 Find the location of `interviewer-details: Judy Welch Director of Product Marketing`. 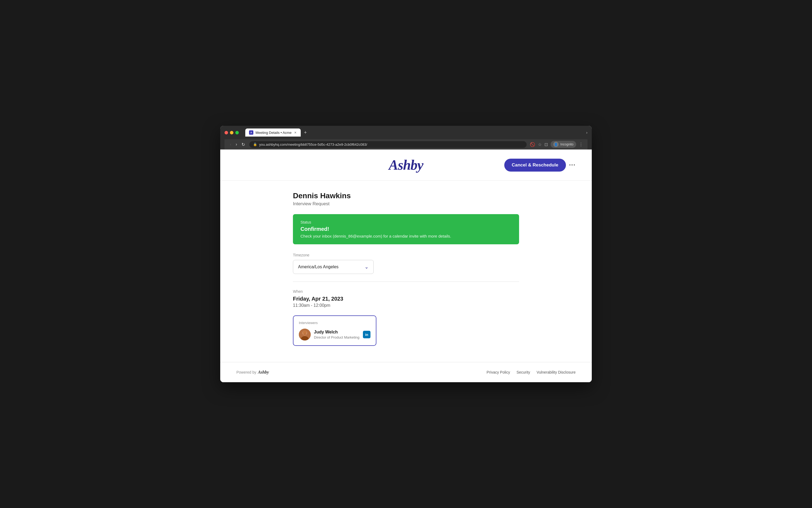

interviewer-details: Judy Welch Director of Product Marketing is located at coordinates (337, 335).